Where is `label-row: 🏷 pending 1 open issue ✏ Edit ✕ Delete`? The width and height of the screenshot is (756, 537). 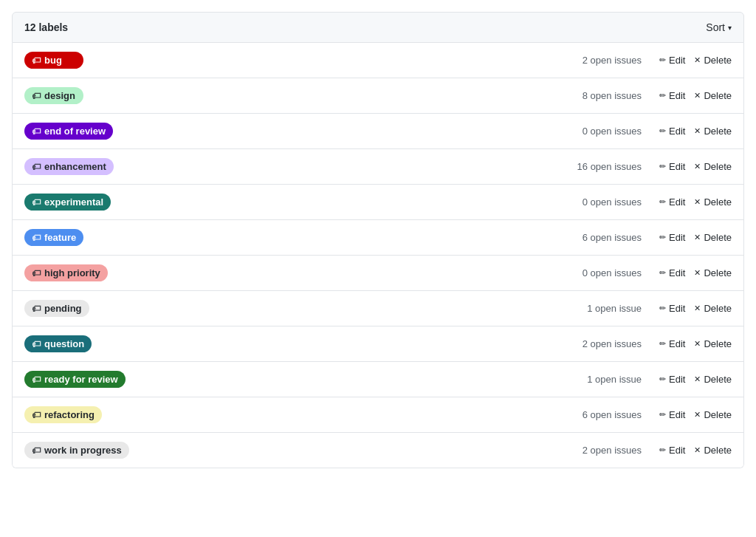 label-row: 🏷 pending 1 open issue ✏ Edit ✕ Delete is located at coordinates (378, 308).